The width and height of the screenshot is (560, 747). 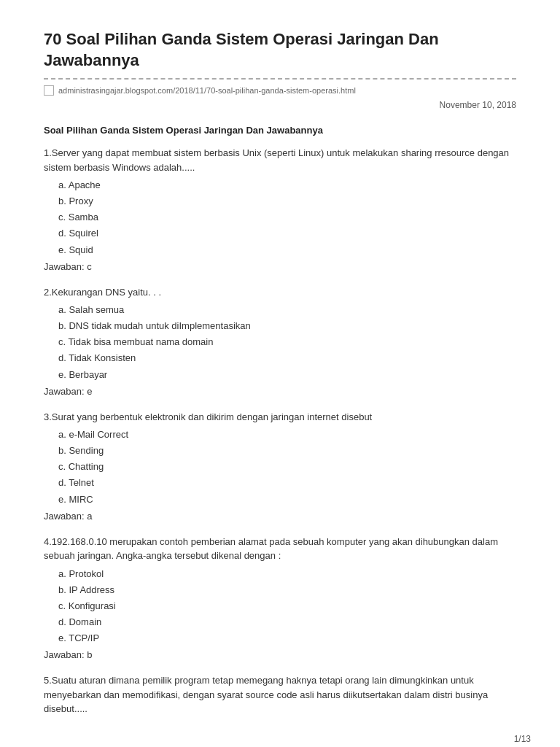 I want to click on list-item: e. Squid, so click(x=287, y=250).